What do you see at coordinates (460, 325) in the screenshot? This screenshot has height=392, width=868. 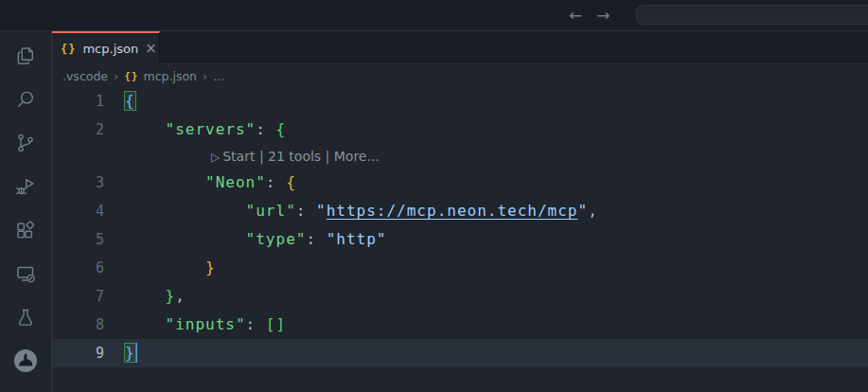 I see `code-line-8: 8 "inputs": []` at bounding box center [460, 325].